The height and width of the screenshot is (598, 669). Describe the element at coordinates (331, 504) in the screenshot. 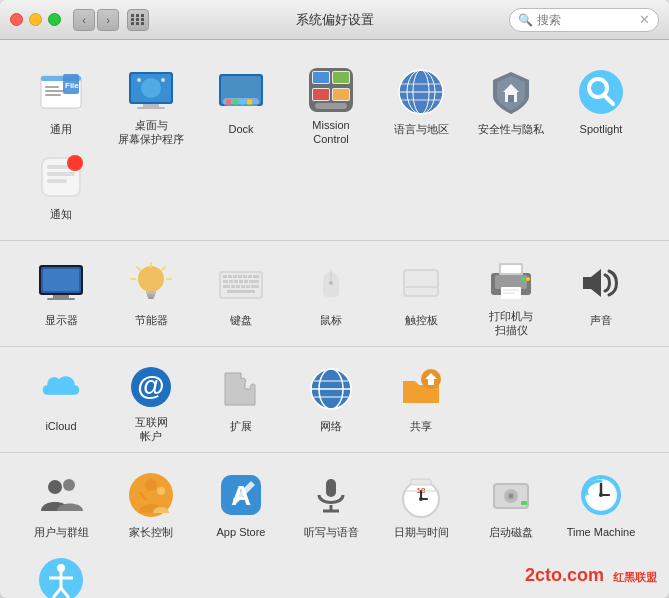

I see `pref-dictation: 听写与语音` at that location.